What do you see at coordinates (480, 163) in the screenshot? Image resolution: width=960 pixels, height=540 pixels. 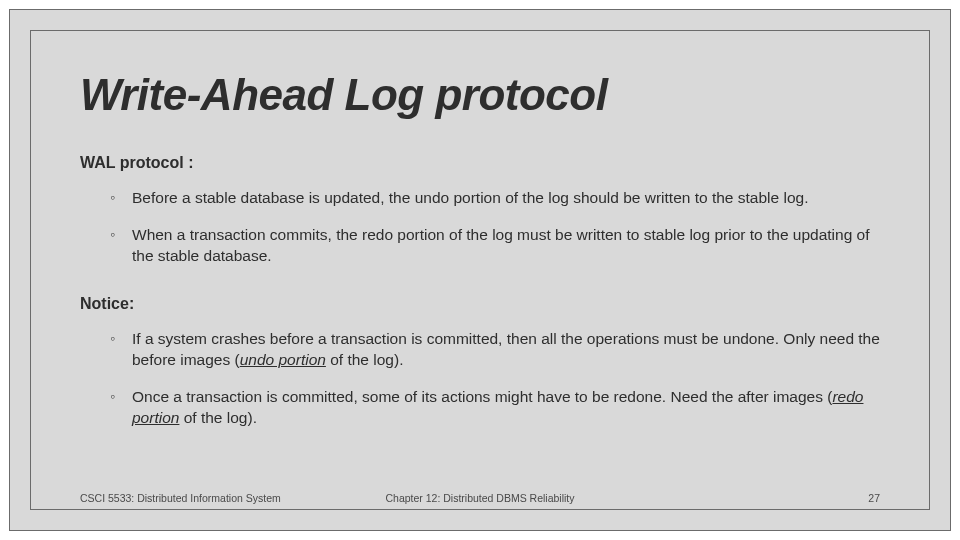 I see `section-wal-label: WAL protocol :` at bounding box center [480, 163].